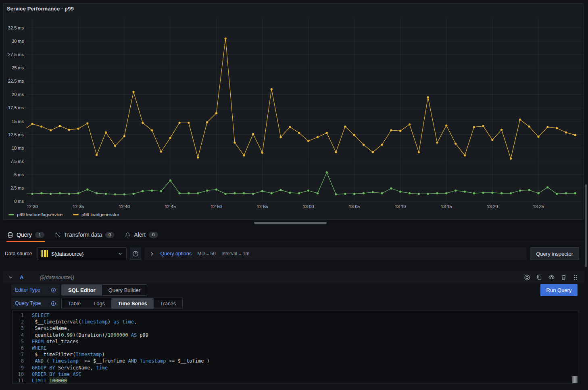  I want to click on line-number: 1, so click(18, 315).